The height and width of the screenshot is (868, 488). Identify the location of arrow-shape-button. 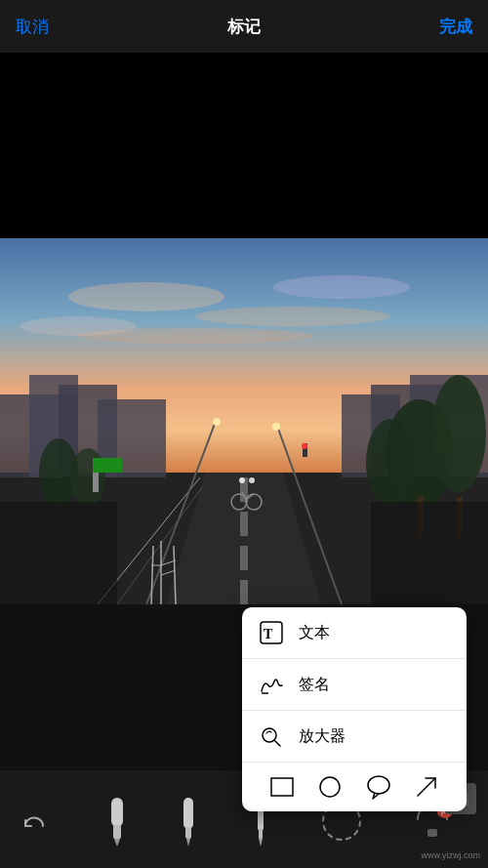
(427, 787).